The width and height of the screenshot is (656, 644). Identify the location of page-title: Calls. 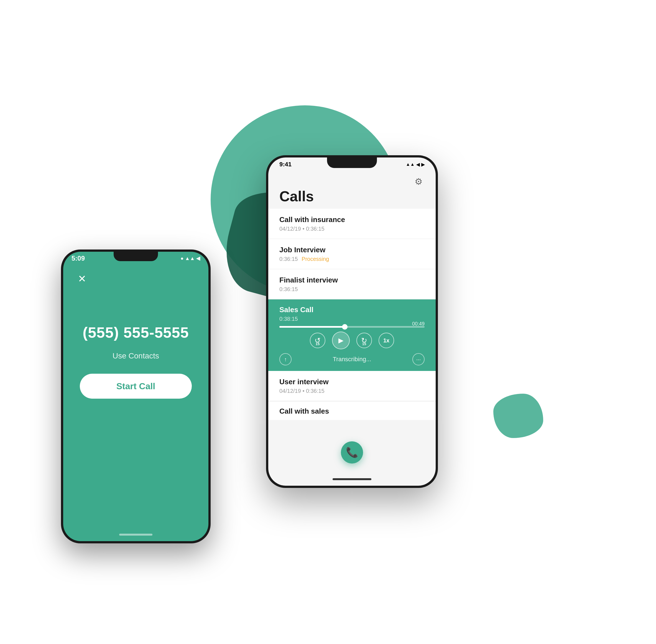
(297, 196).